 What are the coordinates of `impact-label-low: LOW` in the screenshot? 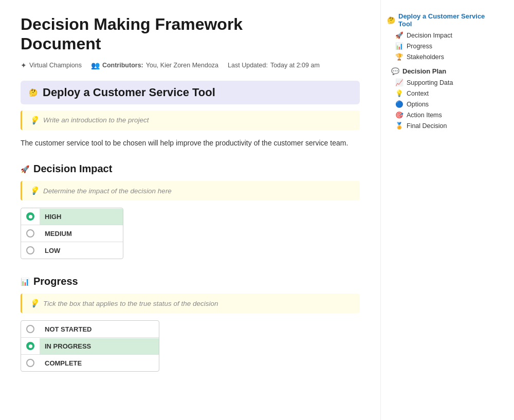 It's located at (81, 251).